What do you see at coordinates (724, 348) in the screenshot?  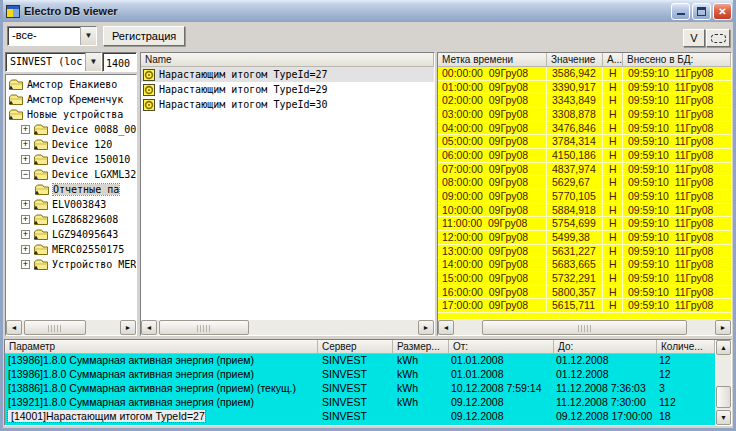 I see `scroll-up-icon: ▲` at bounding box center [724, 348].